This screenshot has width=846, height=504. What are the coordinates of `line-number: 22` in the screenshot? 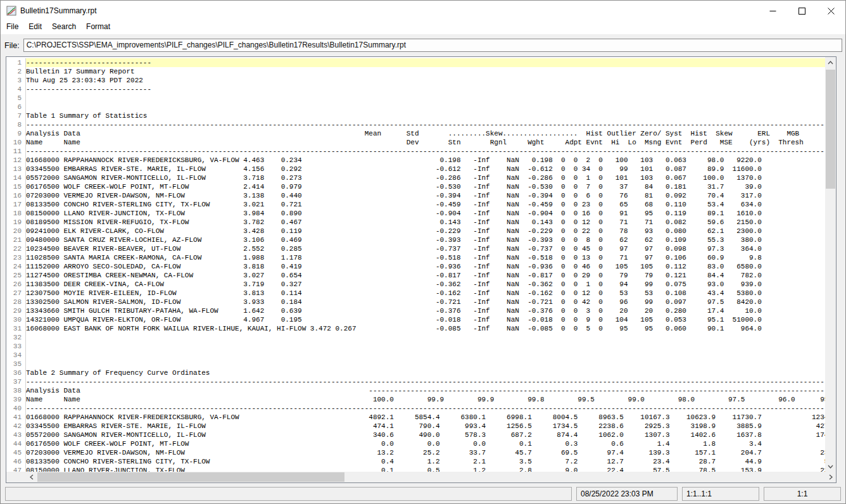 It's located at (16, 249).